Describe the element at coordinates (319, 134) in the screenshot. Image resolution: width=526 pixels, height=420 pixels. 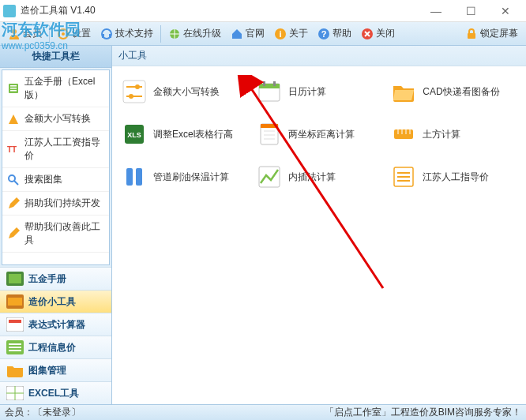
I see `tool-coord-distance: 两坐标距离计算` at that location.